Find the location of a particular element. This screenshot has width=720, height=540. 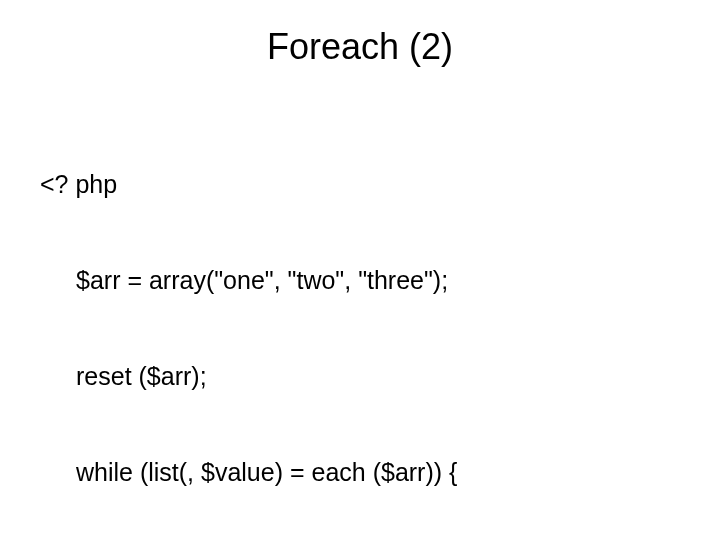

code-line: reset ($arr); is located at coordinates (378, 376).